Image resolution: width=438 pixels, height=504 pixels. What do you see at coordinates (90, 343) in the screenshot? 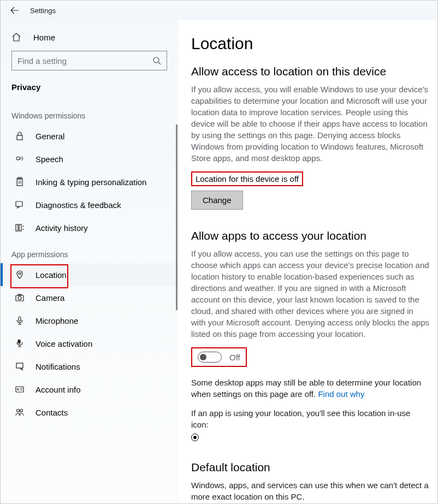
I see `sidebar-item-voice-activation: Voice activation` at bounding box center [90, 343].